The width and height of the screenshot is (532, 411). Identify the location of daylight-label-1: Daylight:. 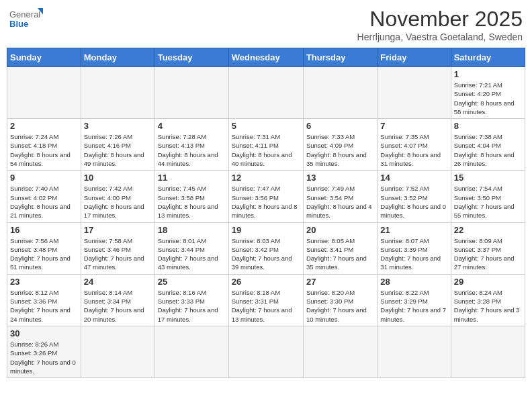
(468, 103).